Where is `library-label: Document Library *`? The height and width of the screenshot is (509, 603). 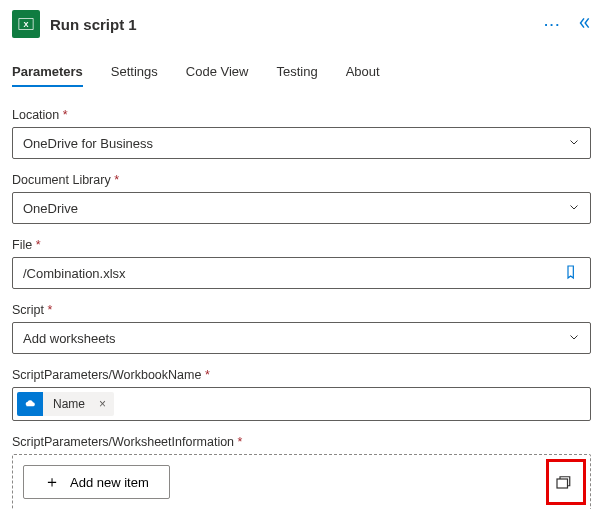 library-label: Document Library * is located at coordinates (302, 180).